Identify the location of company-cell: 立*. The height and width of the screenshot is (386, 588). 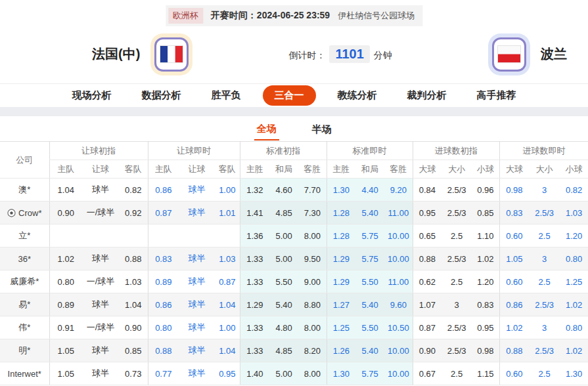
(25, 236).